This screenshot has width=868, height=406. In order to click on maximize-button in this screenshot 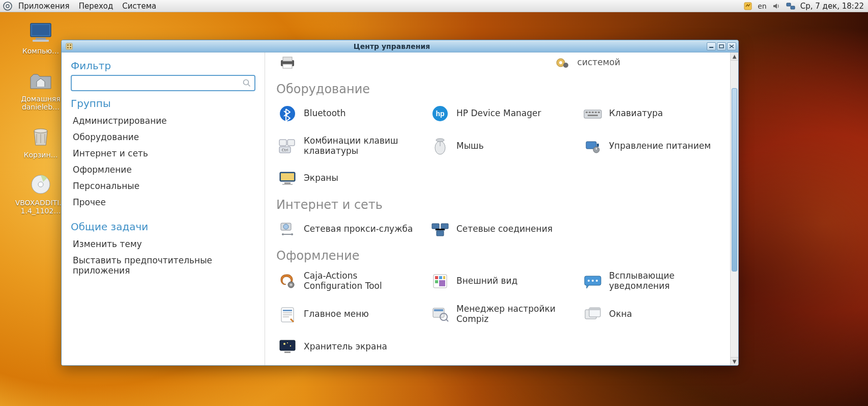, I will do `click(721, 46)`.